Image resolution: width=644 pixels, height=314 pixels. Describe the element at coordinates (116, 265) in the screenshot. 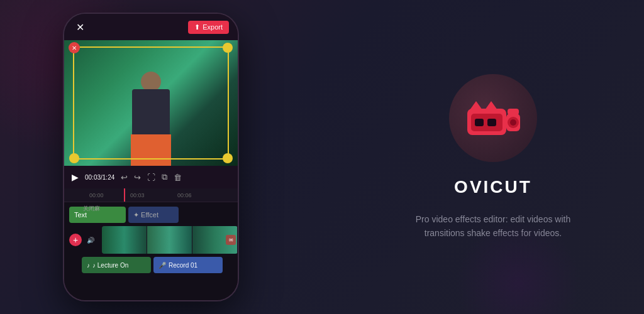

I see `lecture-segment: ♪ ♪ Lecture On` at that location.